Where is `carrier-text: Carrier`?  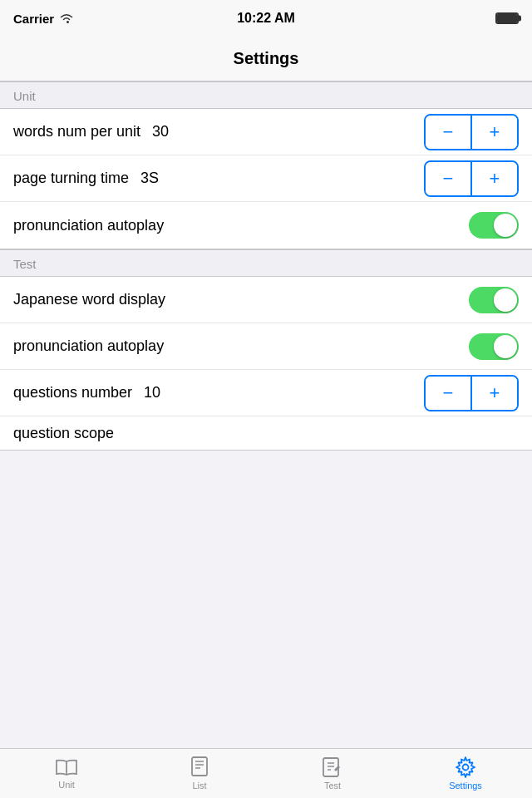
carrier-text: Carrier is located at coordinates (33, 18).